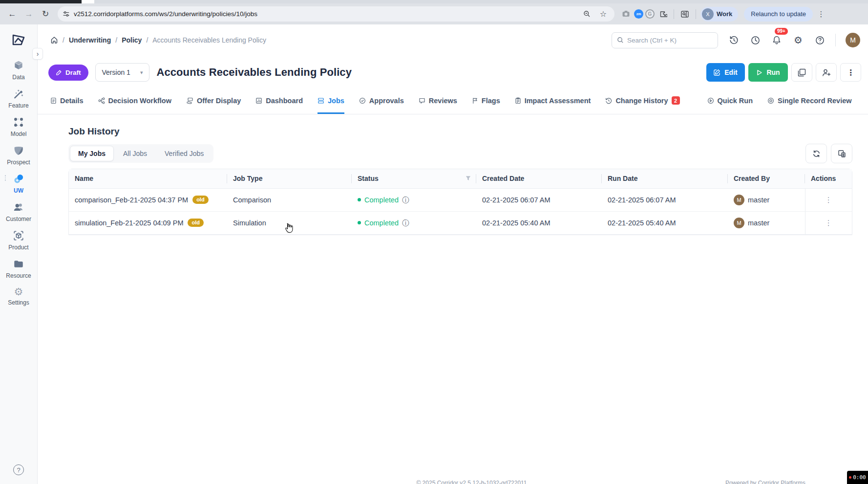 The image size is (868, 484). I want to click on column-header-created-by: Created By, so click(766, 179).